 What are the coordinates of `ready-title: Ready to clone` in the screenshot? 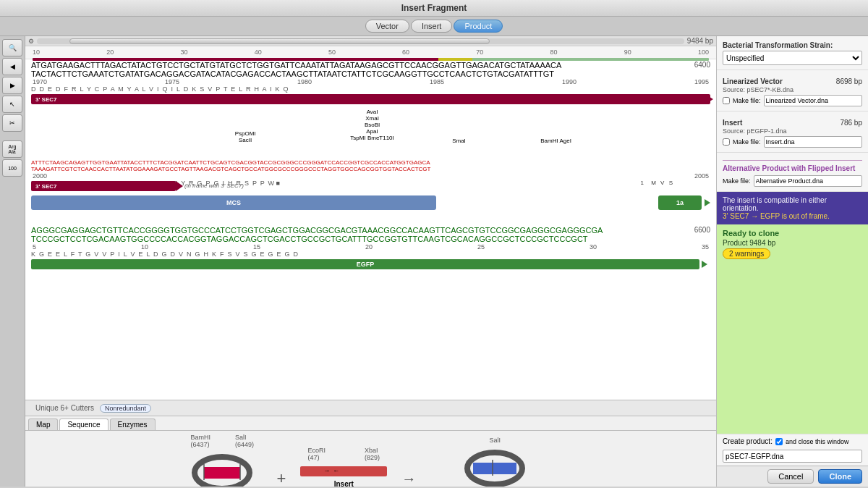 It's located at (793, 233).